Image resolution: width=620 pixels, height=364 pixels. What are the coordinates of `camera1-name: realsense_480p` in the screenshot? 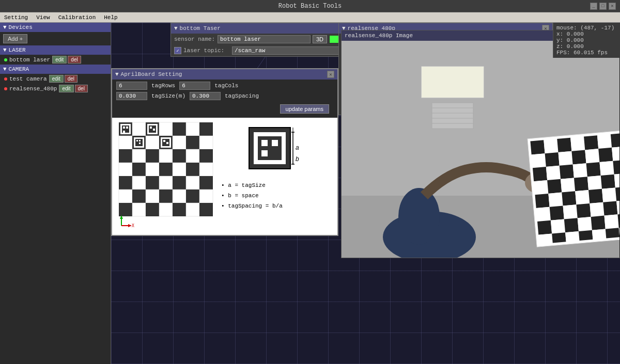 It's located at (33, 89).